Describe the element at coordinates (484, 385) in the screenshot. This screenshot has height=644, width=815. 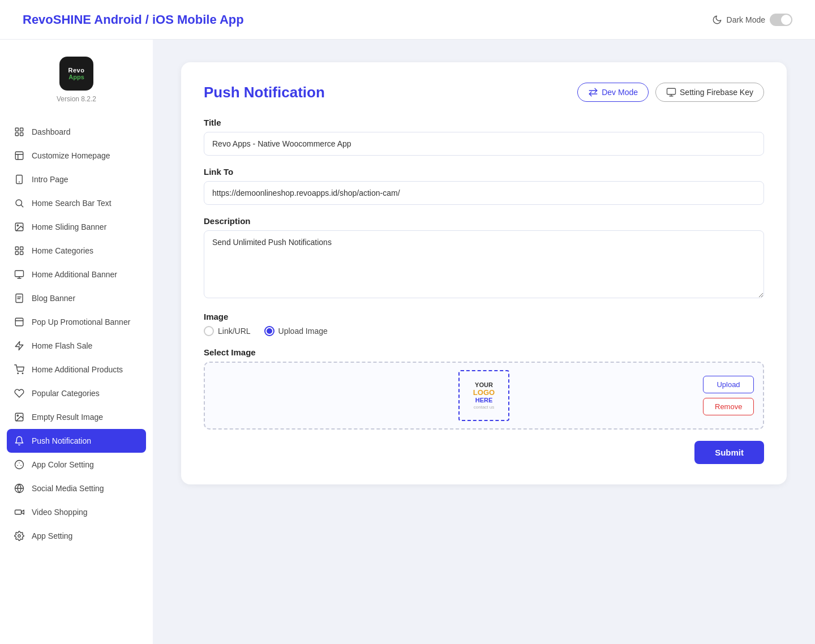
I see `logo-your-text: YOUR` at that location.